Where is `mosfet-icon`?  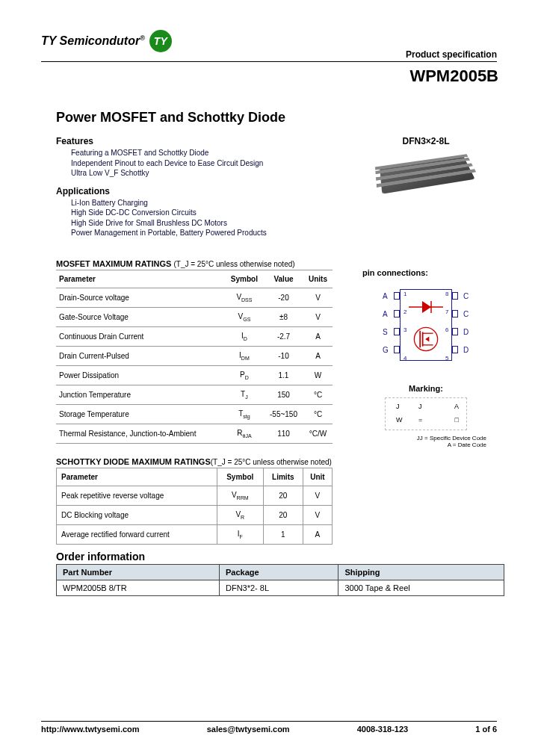 mosfet-icon is located at coordinates (426, 339).